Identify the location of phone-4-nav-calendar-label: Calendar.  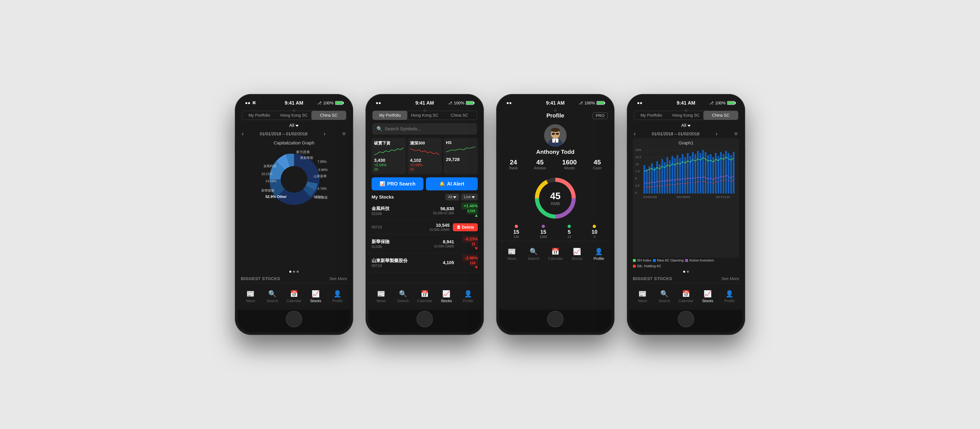
(686, 301).